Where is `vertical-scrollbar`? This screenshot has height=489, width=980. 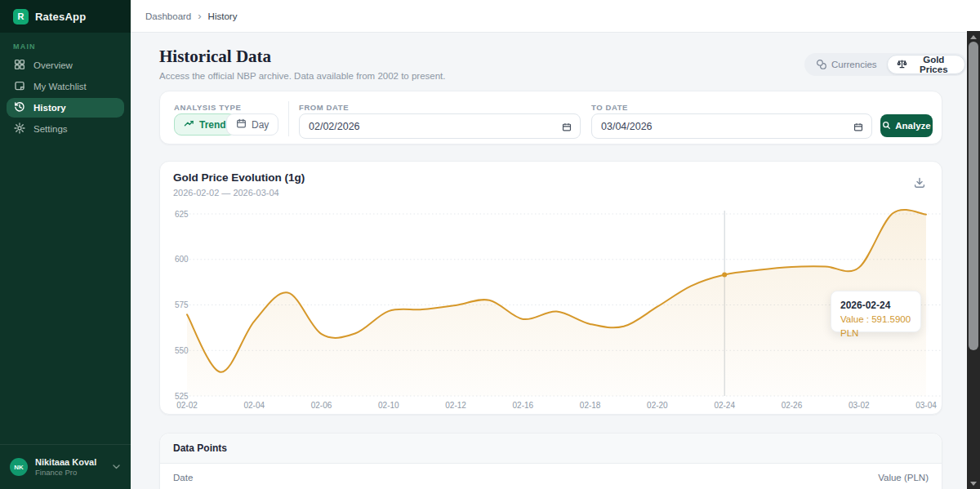 vertical-scrollbar is located at coordinates (973, 260).